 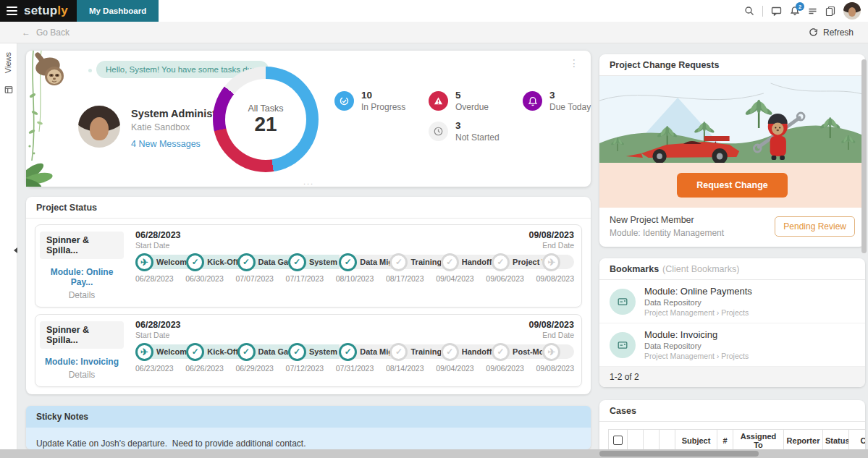 What do you see at coordinates (8, 62) in the screenshot?
I see `views-rail-label: Views` at bounding box center [8, 62].